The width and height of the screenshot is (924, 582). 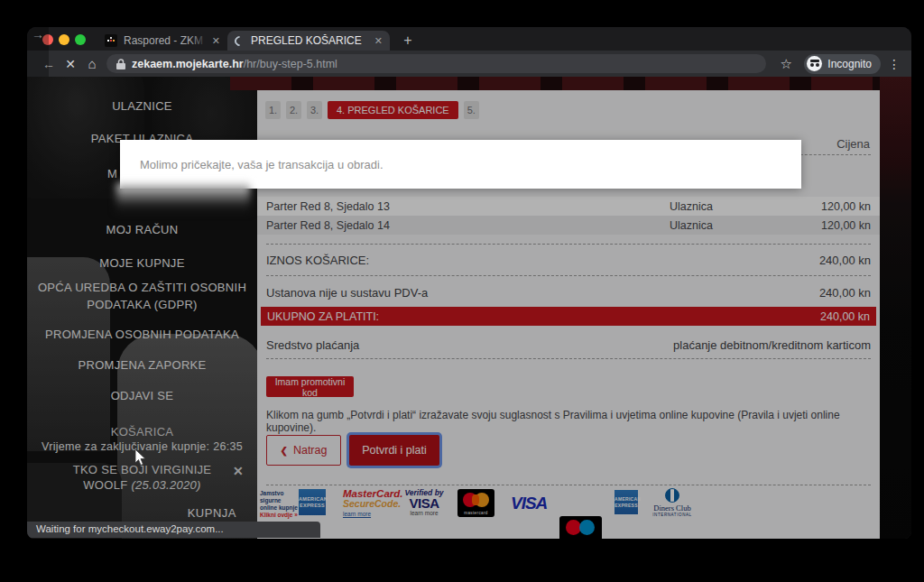 What do you see at coordinates (121, 64) in the screenshot?
I see `lock-icon` at bounding box center [121, 64].